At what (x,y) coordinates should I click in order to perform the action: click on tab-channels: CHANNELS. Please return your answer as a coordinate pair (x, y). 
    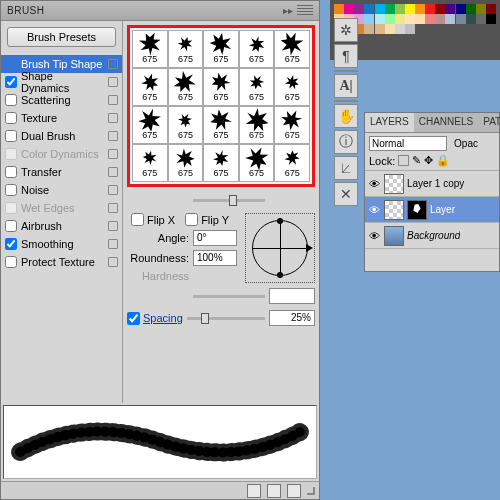
    Looking at the image, I should click on (446, 122).